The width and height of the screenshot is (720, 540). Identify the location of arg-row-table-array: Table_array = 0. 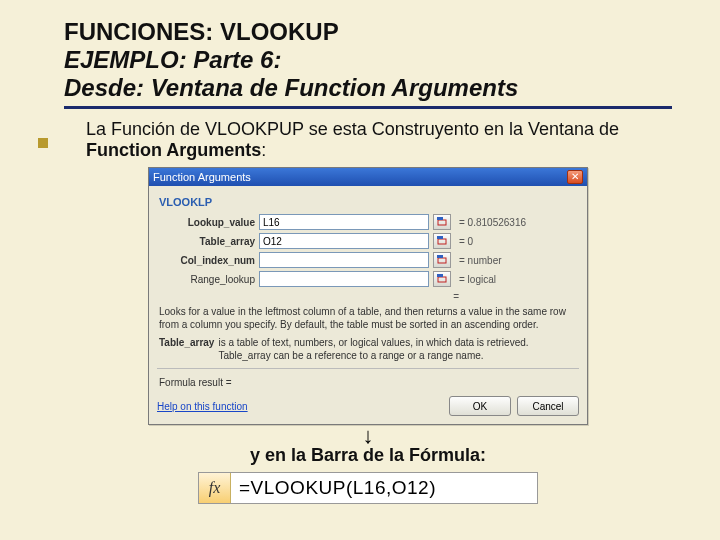
(368, 241).